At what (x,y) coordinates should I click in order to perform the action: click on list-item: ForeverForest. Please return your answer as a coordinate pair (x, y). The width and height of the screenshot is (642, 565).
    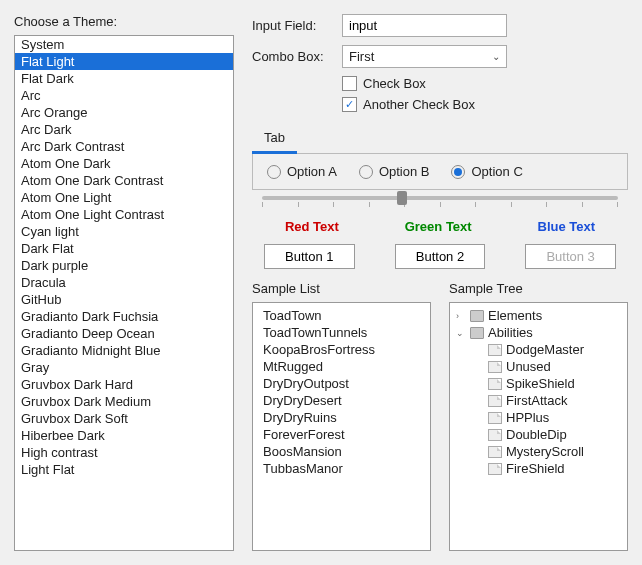
    Looking at the image, I should click on (342, 434).